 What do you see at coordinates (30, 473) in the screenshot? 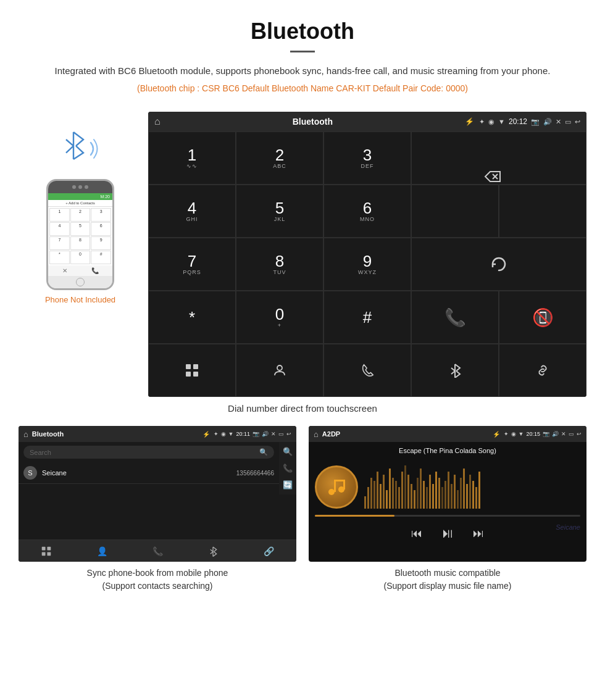
I see `contact-avatar: S` at bounding box center [30, 473].